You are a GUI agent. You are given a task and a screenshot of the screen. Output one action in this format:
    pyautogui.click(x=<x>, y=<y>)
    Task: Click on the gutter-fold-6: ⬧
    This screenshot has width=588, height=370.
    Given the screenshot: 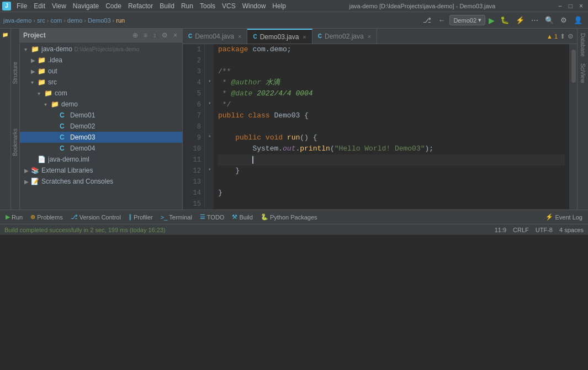 What is the action you would take?
    pyautogui.click(x=209, y=103)
    